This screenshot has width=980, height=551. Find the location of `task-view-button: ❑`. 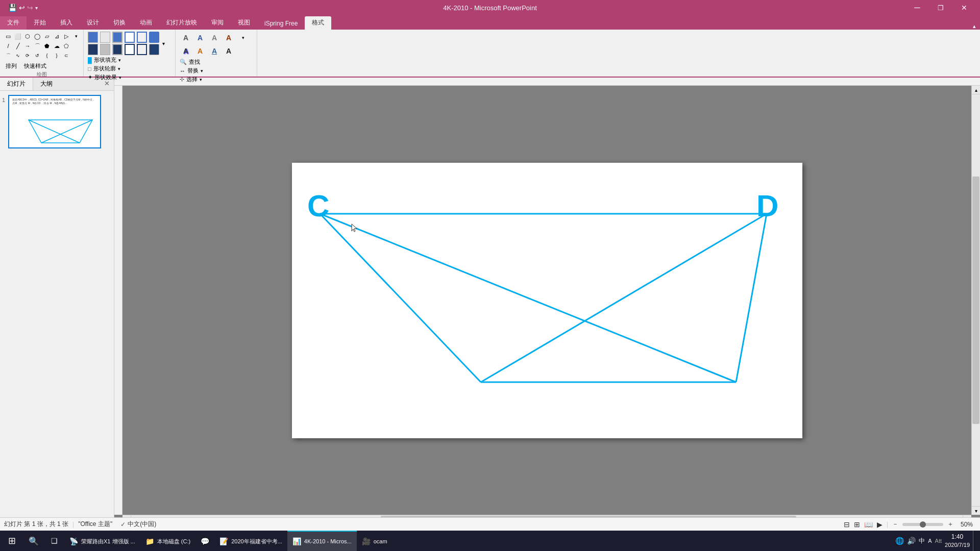

task-view-button: ❑ is located at coordinates (54, 541).